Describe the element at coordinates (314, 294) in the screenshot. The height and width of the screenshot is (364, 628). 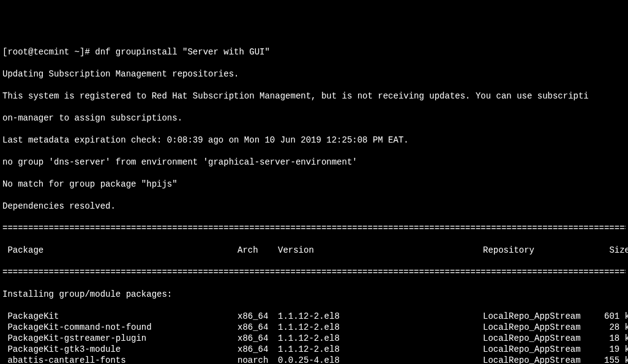
I see `section-header: Installing group/module packages:` at that location.